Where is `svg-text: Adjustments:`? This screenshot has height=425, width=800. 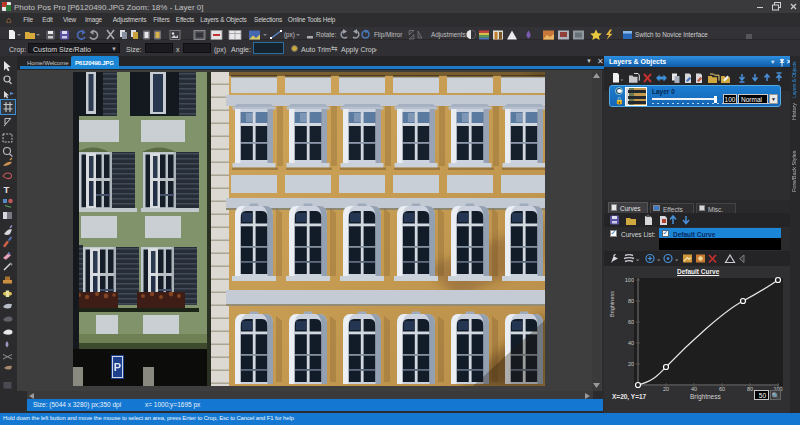 svg-text: Adjustments: is located at coordinates (450, 35).